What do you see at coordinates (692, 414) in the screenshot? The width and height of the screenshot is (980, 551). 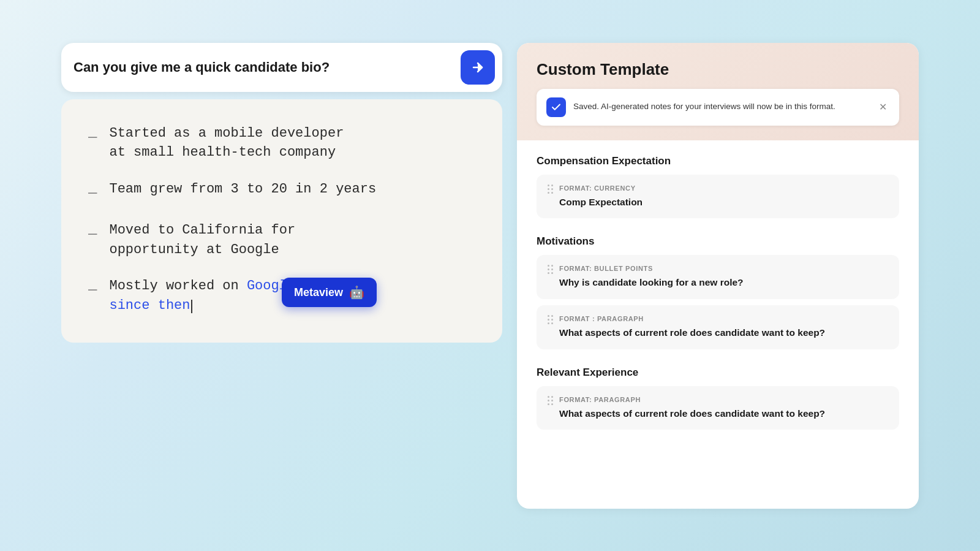 I see `card-title-exp: What aspects of current role does candid…` at bounding box center [692, 414].